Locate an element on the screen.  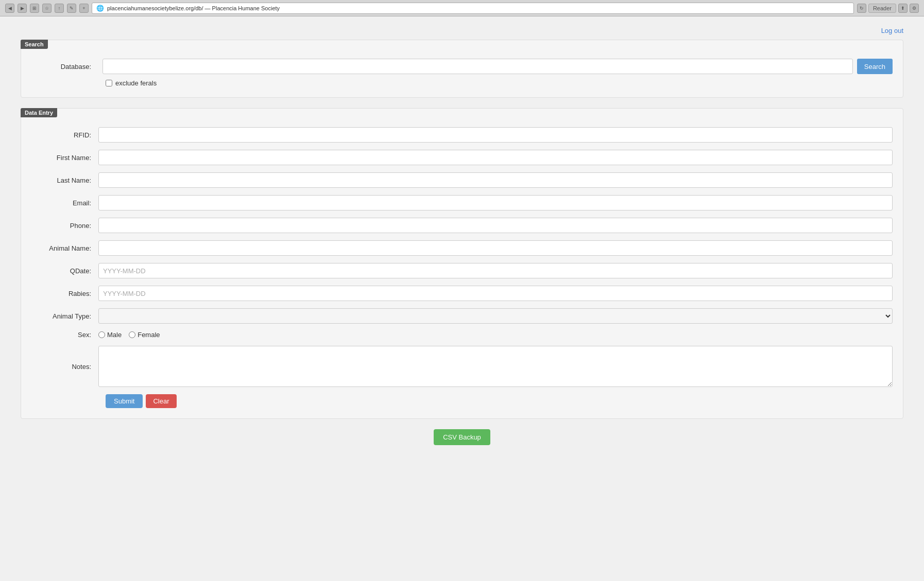
share-button: ↑ is located at coordinates (59, 8).